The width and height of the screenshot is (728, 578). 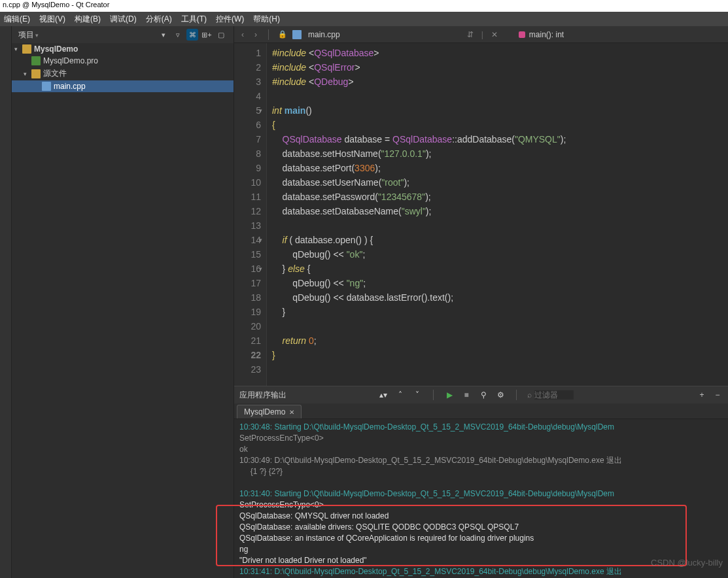 What do you see at coordinates (192, 35) in the screenshot?
I see `link-icon: ⌘` at bounding box center [192, 35].